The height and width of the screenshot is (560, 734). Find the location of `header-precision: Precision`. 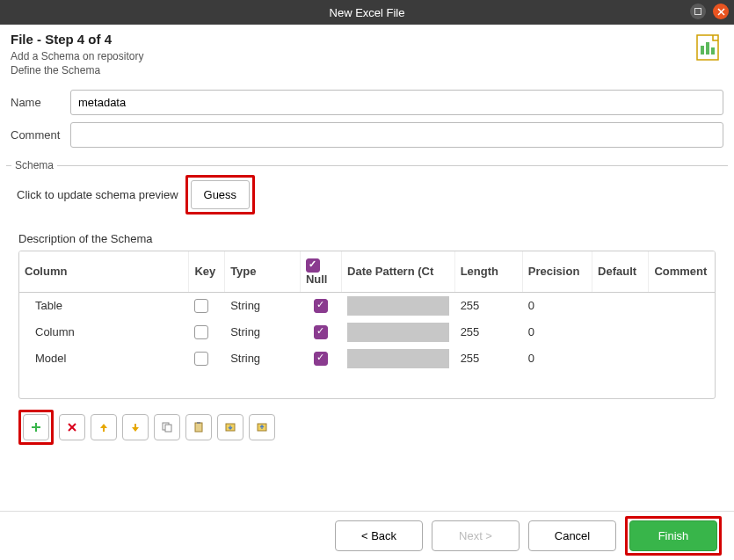

header-precision: Precision is located at coordinates (557, 272).